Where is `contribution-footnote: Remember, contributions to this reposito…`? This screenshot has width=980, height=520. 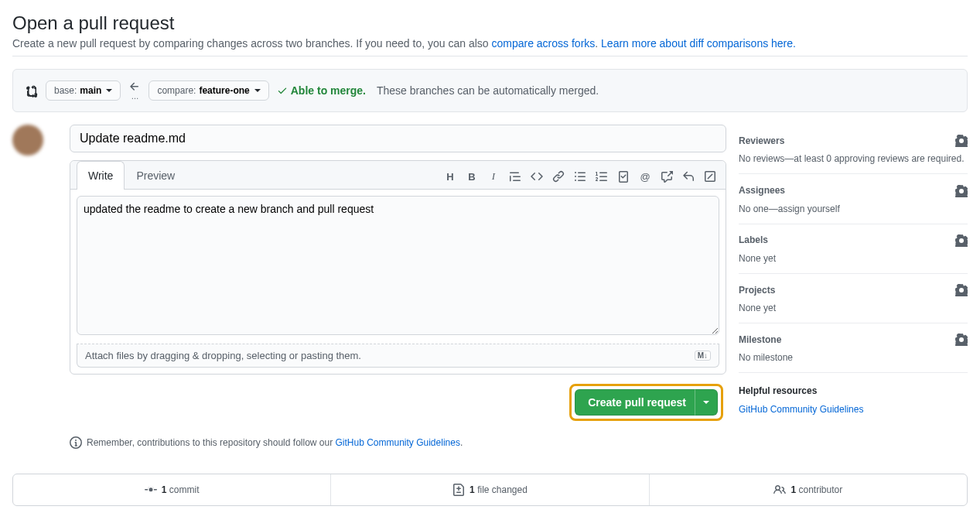 contribution-footnote: Remember, contributions to this reposito… is located at coordinates (398, 443).